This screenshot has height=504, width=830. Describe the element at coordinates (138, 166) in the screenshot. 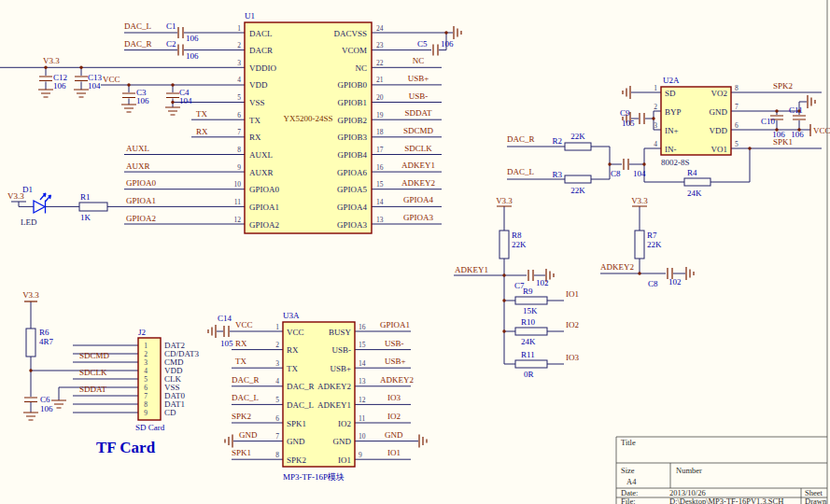

I see `net-label: AUXR` at that location.